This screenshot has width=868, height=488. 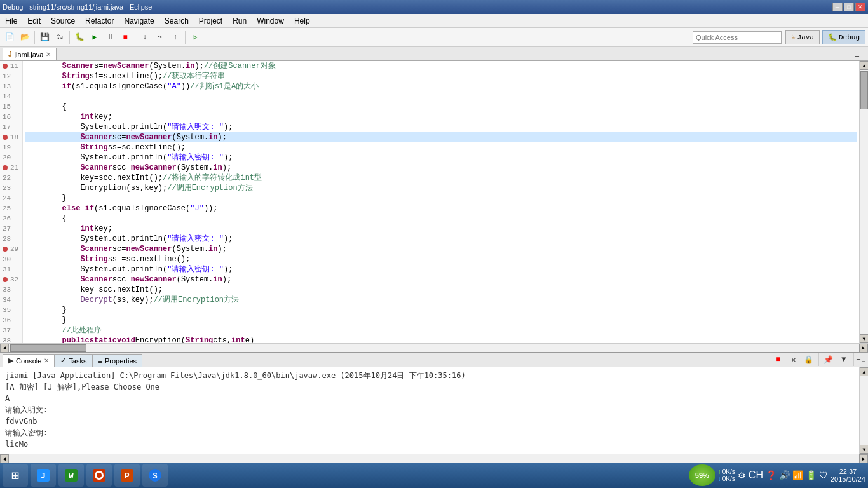 What do you see at coordinates (829, 360) in the screenshot?
I see `console-pin-button: 📌` at bounding box center [829, 360].